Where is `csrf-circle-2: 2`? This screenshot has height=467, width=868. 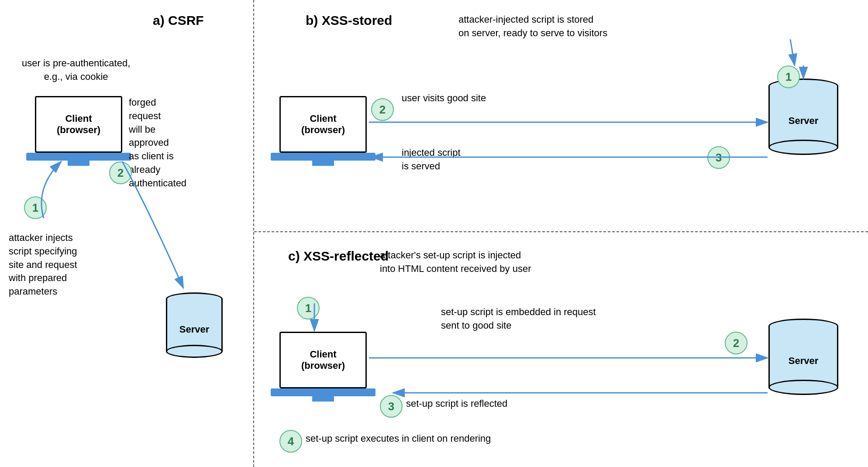
csrf-circle-2: 2 is located at coordinates (121, 173).